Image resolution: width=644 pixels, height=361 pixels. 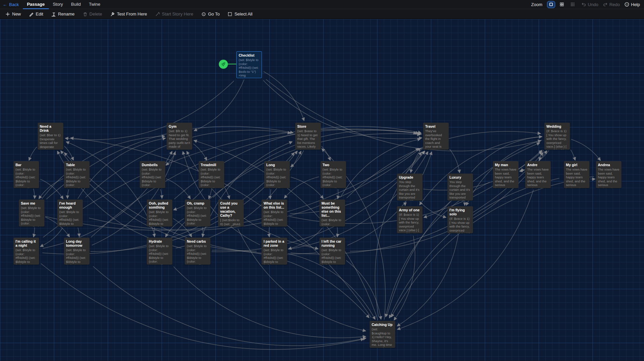 I want to click on passage-node: Dumbells(set: $lstyle to (color: #ff4d4d…, so click(x=152, y=175).